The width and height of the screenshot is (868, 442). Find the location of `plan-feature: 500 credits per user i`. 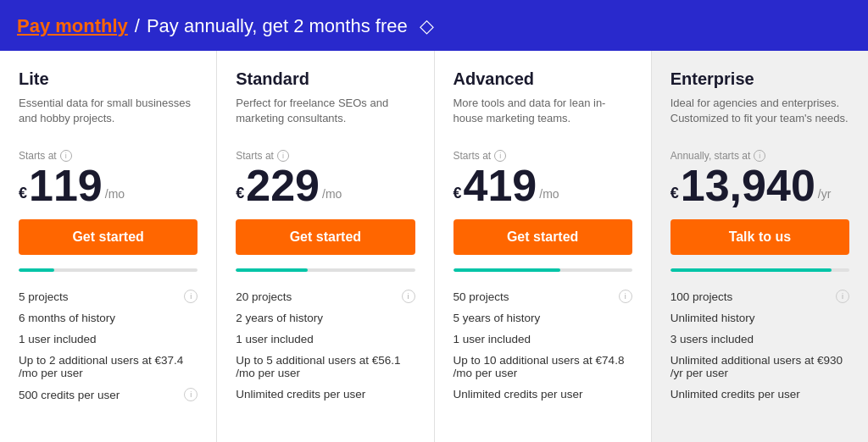

plan-feature: 500 credits per user i is located at coordinates (108, 395).